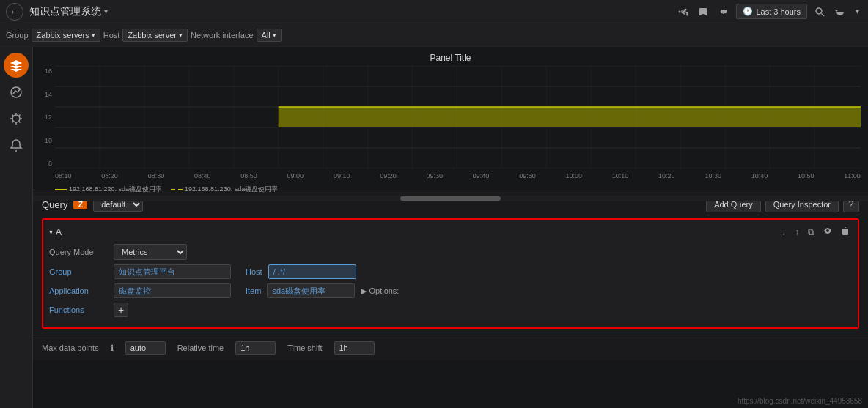 This screenshot has height=408, width=868. I want to click on time-shift-input, so click(355, 348).